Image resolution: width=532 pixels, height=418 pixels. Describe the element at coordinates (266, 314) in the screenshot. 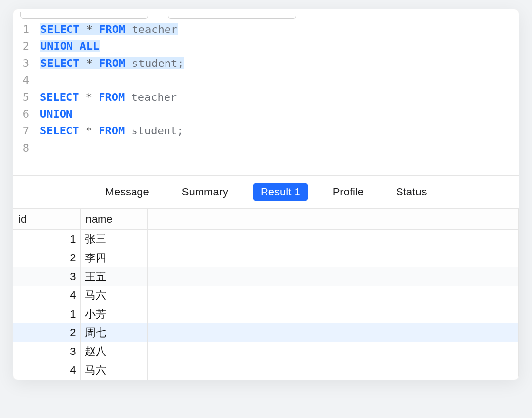

I see `table-row: 1小芳` at that location.